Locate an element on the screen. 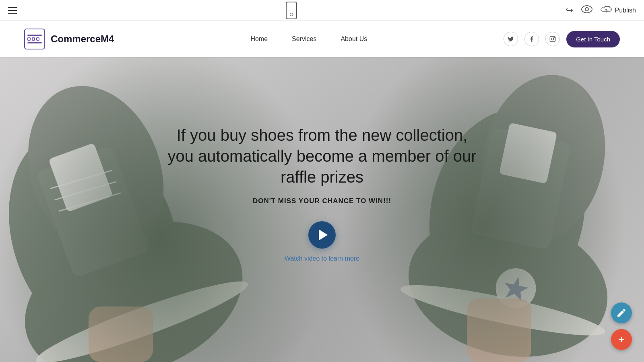 Image resolution: width=644 pixels, height=362 pixels. facebook-icon is located at coordinates (532, 39).